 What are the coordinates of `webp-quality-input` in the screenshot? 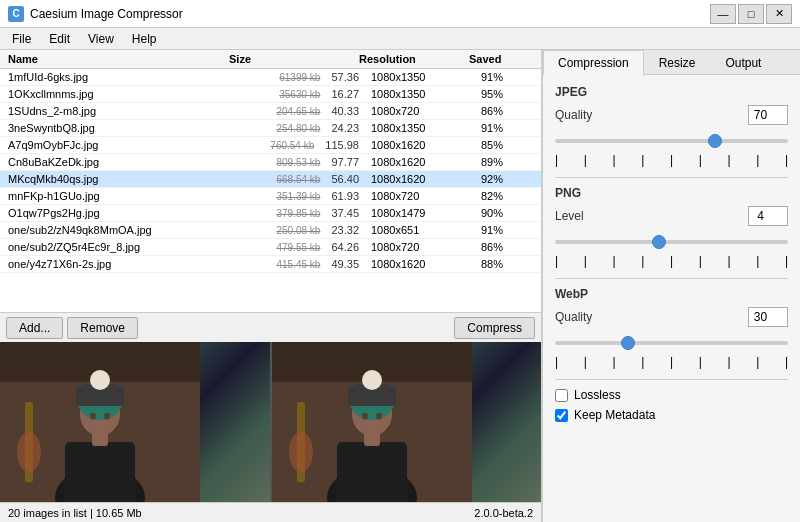 It's located at (768, 317).